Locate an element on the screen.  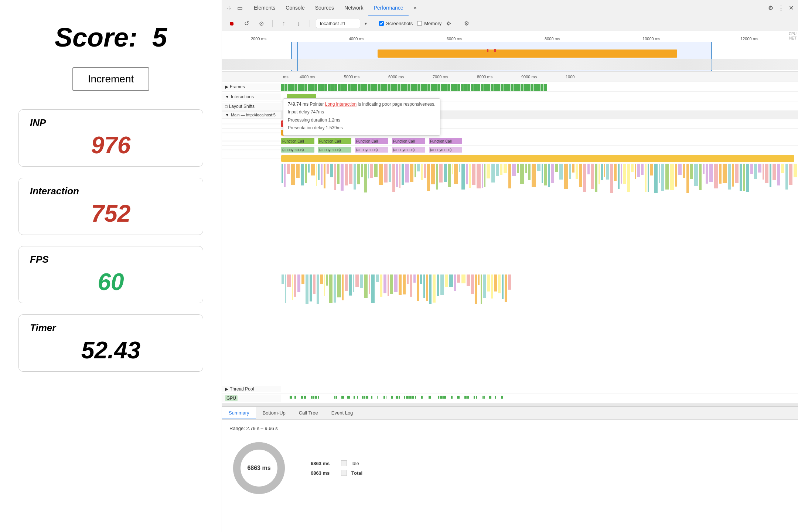
thread-pool-expand-icon: ▶ is located at coordinates (227, 389).